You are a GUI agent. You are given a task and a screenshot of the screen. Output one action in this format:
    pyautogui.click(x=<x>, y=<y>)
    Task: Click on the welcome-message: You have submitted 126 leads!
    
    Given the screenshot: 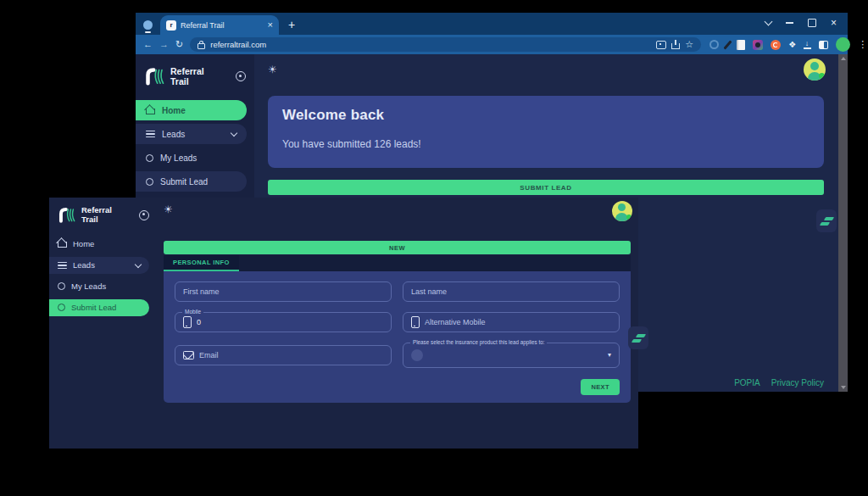 What is the action you would take?
    pyautogui.click(x=546, y=144)
    